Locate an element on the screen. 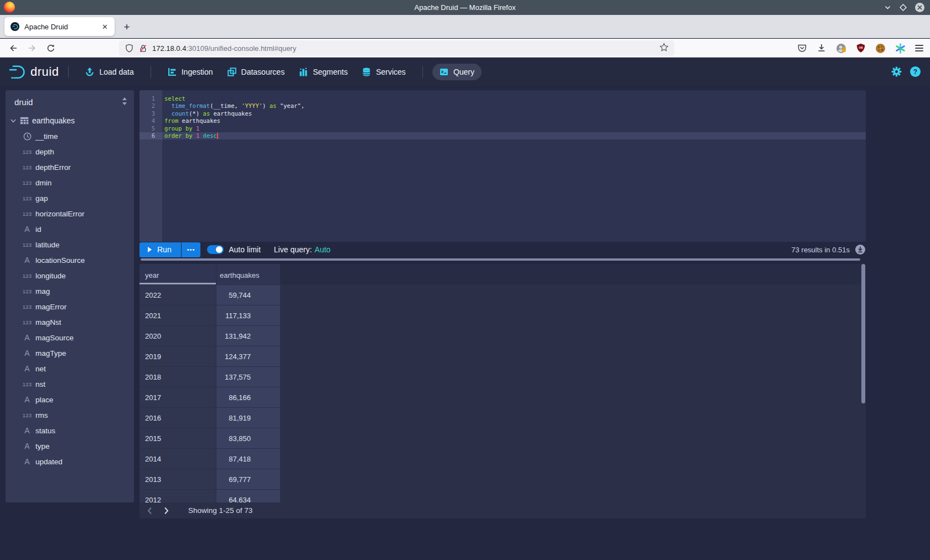  schema-column-locationSource: AlocationSource is located at coordinates (70, 260).